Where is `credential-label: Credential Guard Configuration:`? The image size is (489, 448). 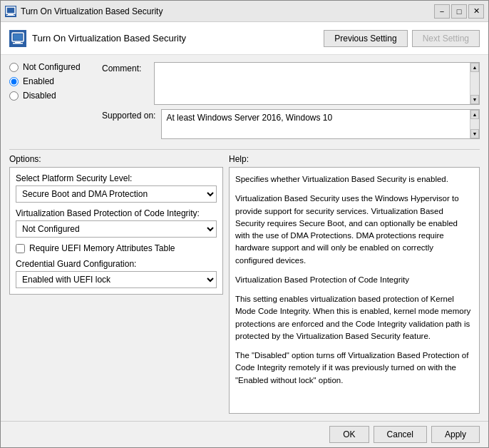
credential-label: Credential Guard Configuration: is located at coordinates (116, 264).